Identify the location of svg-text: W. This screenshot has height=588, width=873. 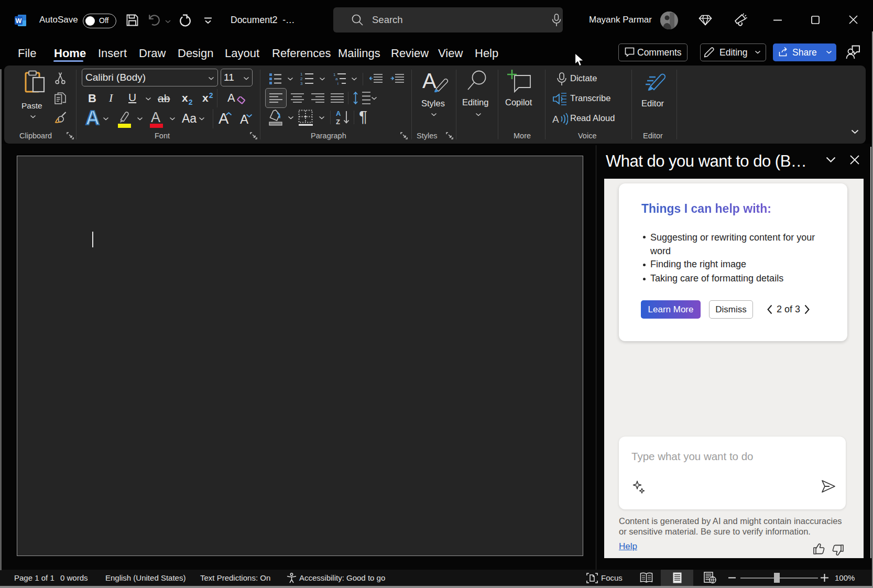
(18, 21).